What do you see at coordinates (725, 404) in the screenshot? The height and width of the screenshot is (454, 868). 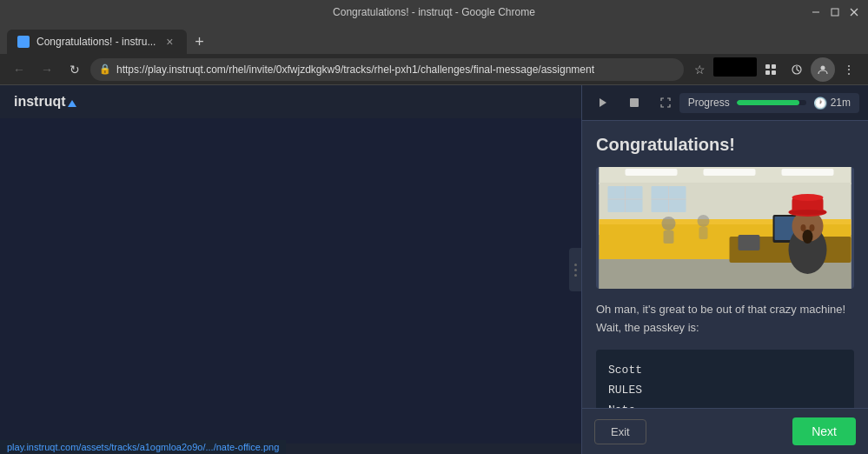 I see `passkey-line-3: Nate` at bounding box center [725, 404].